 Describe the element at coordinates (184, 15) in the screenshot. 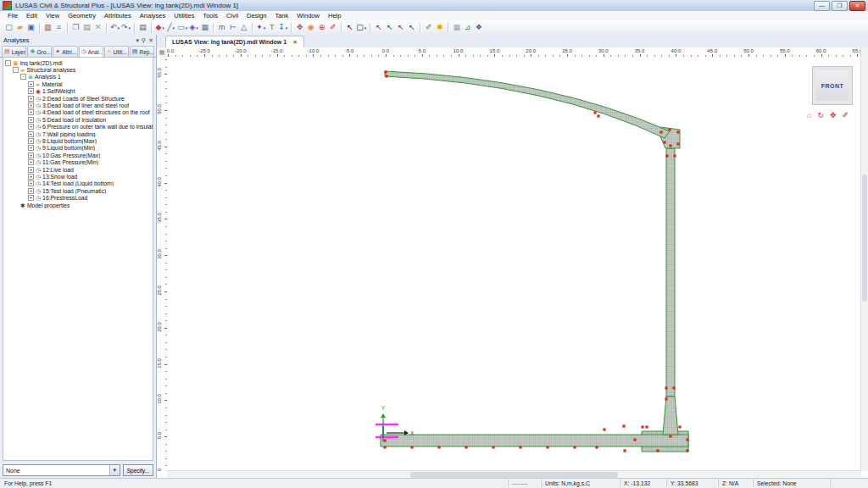

I see `menu-utilities: Utilities` at that location.